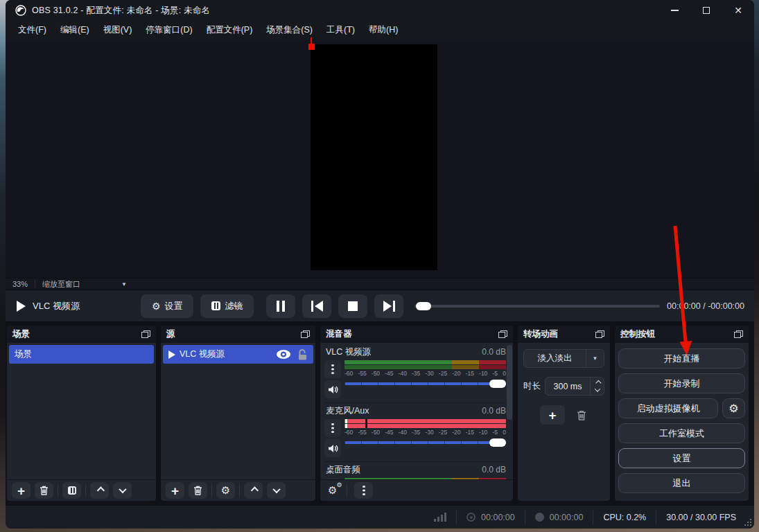  Describe the element at coordinates (100, 490) in the screenshot. I see `move-scene-up-button` at that location.